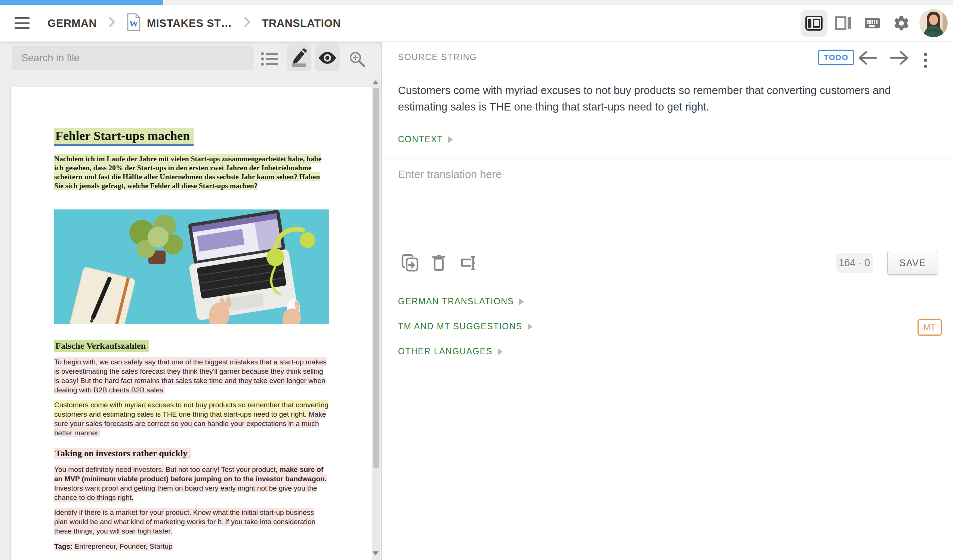 The image size is (953, 560). Describe the element at coordinates (327, 58) in the screenshot. I see `preview-toggle-eye-icon` at that location.